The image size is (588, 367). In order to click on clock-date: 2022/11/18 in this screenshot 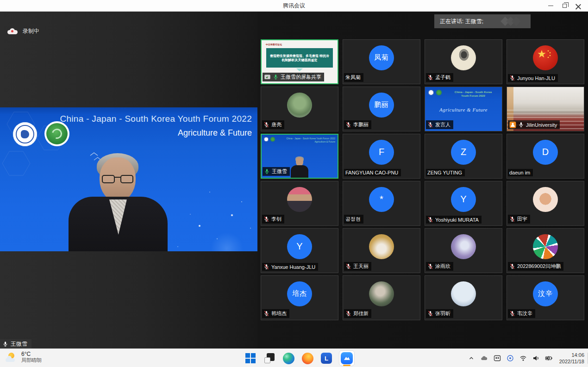, I will do `click(572, 361)`.